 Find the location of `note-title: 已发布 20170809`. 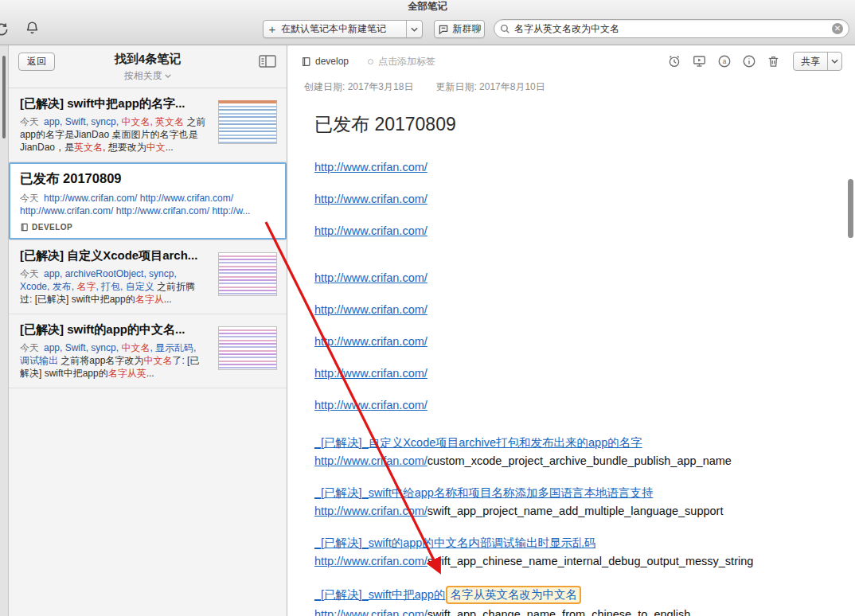

note-title: 已发布 20170809 is located at coordinates (148, 179).